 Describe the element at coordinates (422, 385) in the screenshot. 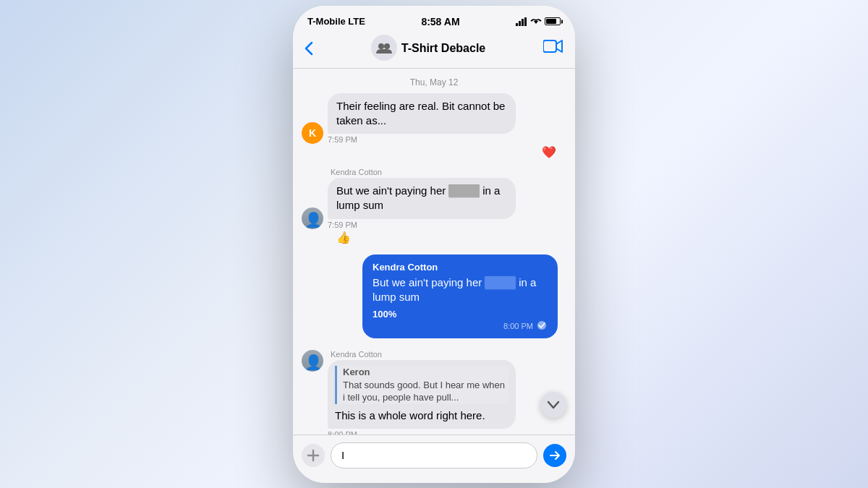

I see `quote-block: Keron That sounds good. But I hear me wh…` at that location.